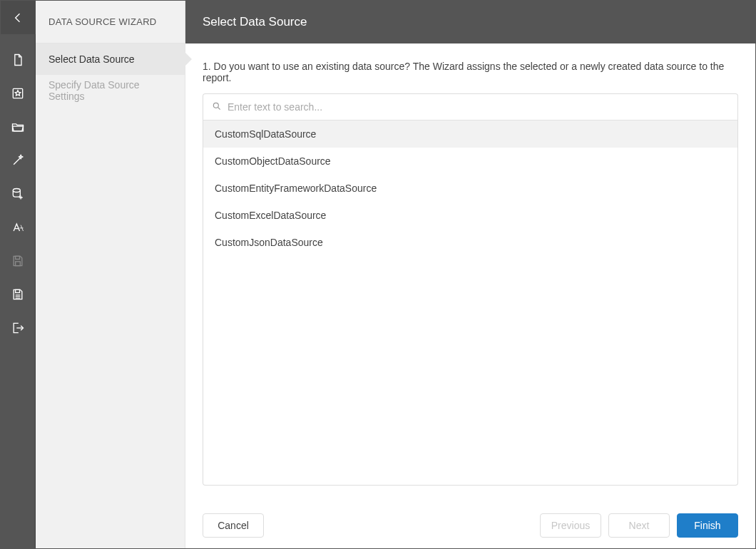  I want to click on data-icon, so click(19, 194).